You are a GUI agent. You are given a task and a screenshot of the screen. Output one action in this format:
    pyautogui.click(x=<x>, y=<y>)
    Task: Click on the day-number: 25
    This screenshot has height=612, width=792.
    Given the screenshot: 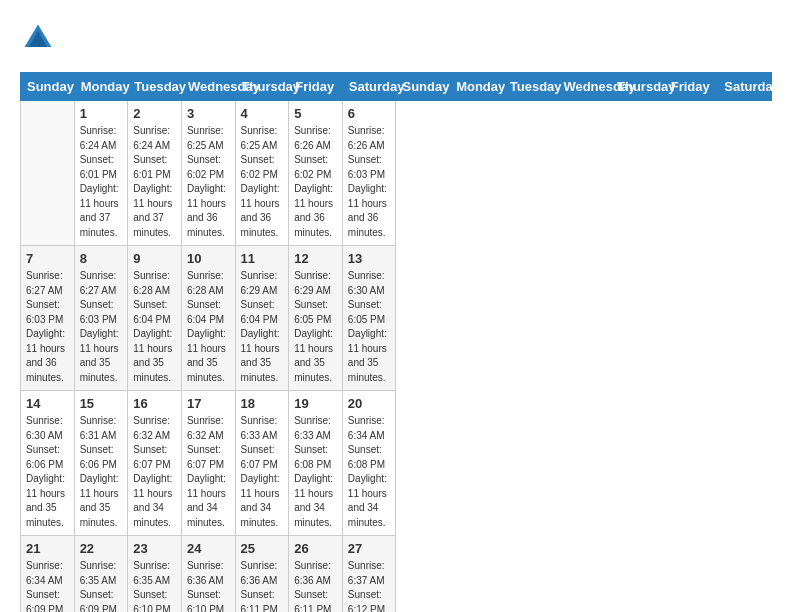 What is the action you would take?
    pyautogui.click(x=262, y=548)
    